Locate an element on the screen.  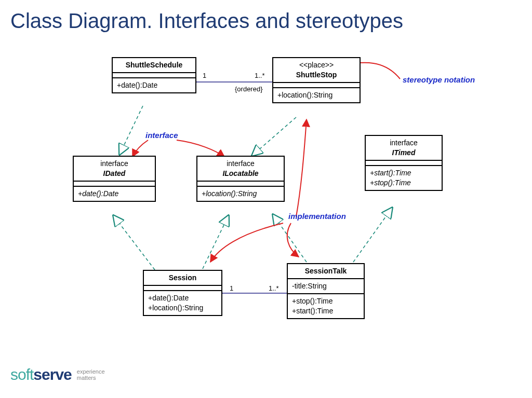
class-name: ShuttleStop is located at coordinates (316, 75).